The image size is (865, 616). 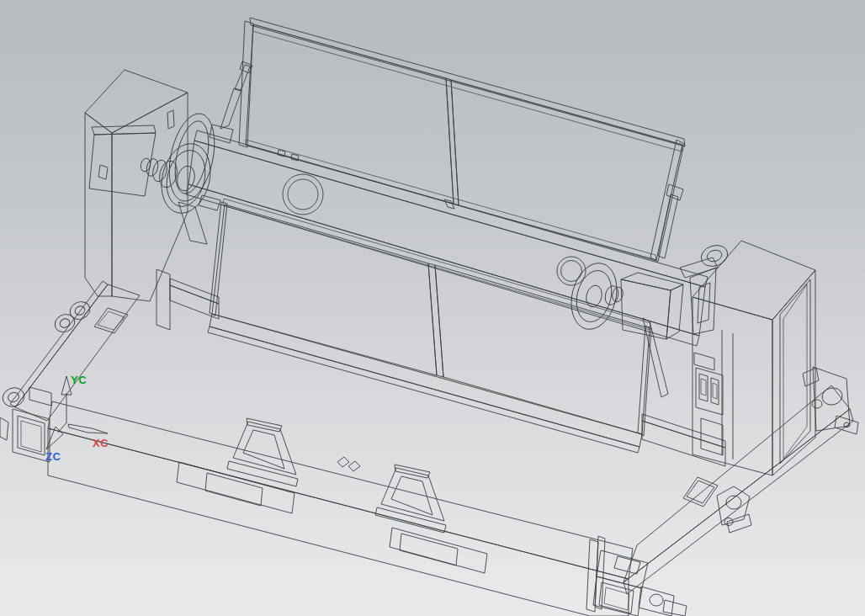 What do you see at coordinates (62, 427) in the screenshot?
I see `z-axis-shaft` at bounding box center [62, 427].